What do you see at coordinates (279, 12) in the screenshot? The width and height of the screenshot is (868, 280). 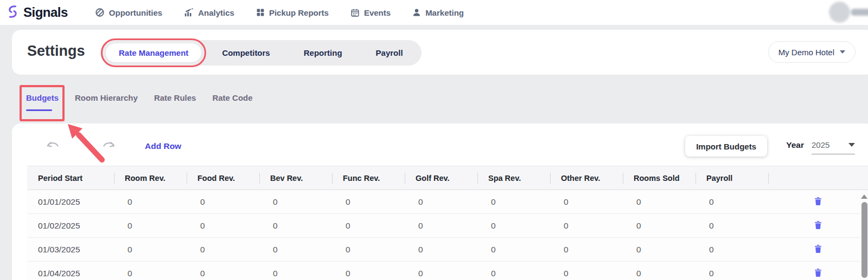 I see `main-nav: Opportunities Analytics` at bounding box center [279, 12].